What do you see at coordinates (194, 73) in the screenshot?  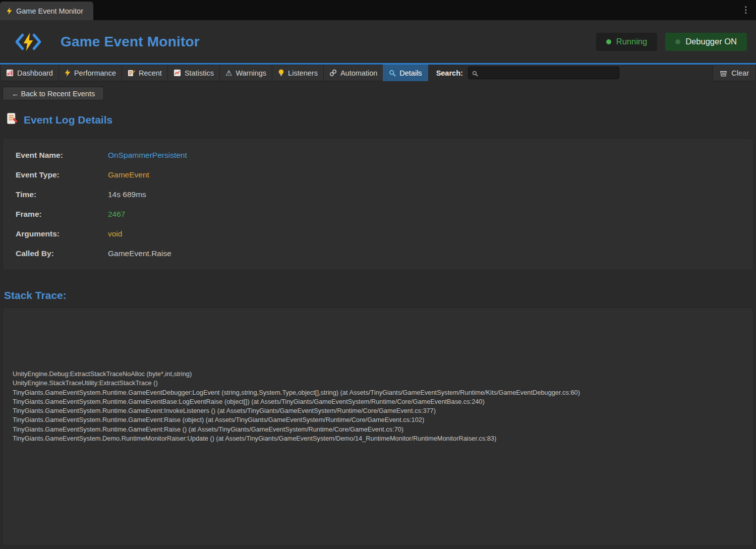 I see `tab-statistics: Statistics` at bounding box center [194, 73].